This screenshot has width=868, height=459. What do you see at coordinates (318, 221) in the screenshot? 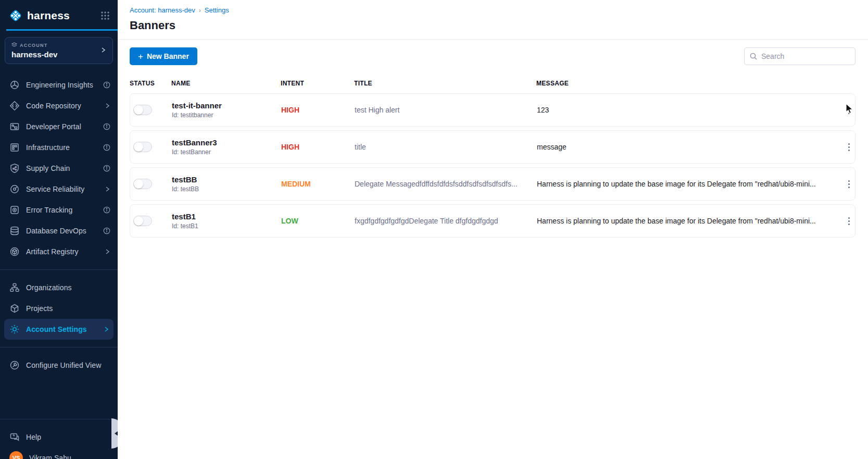
I see `intent-badge: LOW` at bounding box center [318, 221].